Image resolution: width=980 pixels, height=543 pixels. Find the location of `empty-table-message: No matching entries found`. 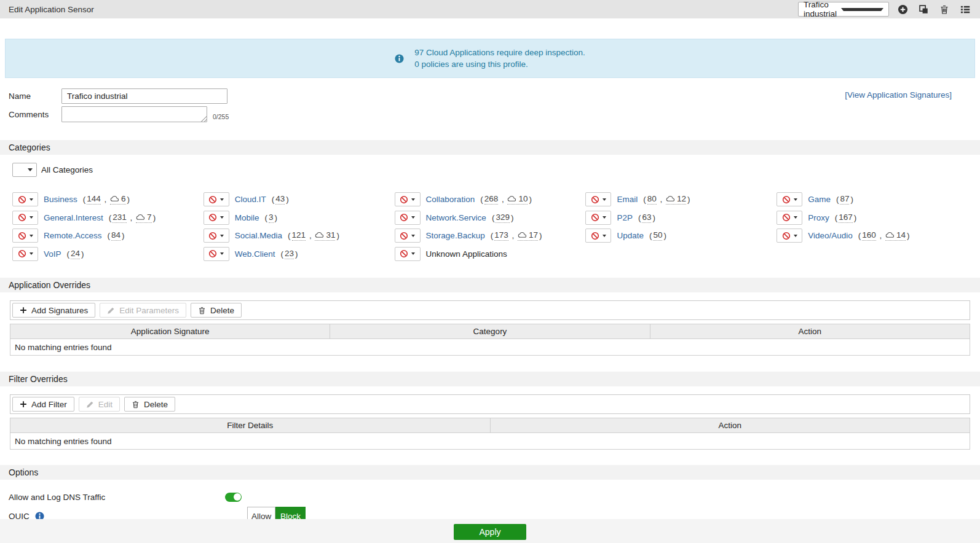

empty-table-message: No matching entries found is located at coordinates (491, 441).